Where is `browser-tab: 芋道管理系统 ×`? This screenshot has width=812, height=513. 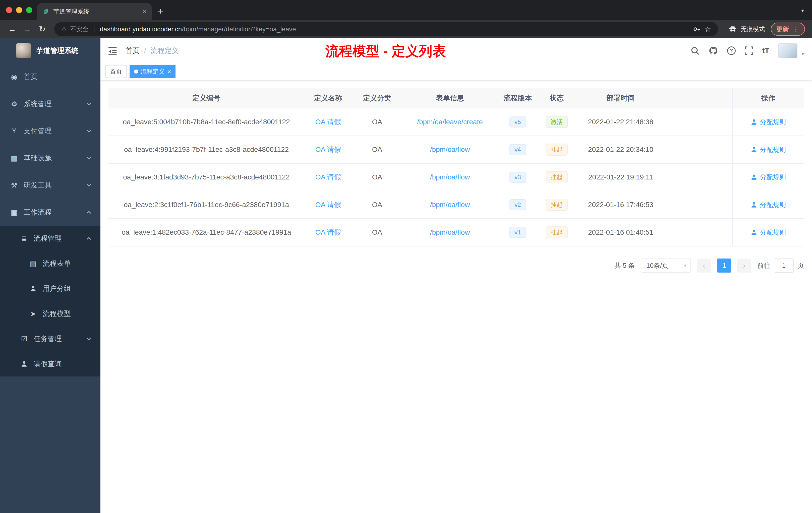 browser-tab: 芋道管理系统 × is located at coordinates (94, 11).